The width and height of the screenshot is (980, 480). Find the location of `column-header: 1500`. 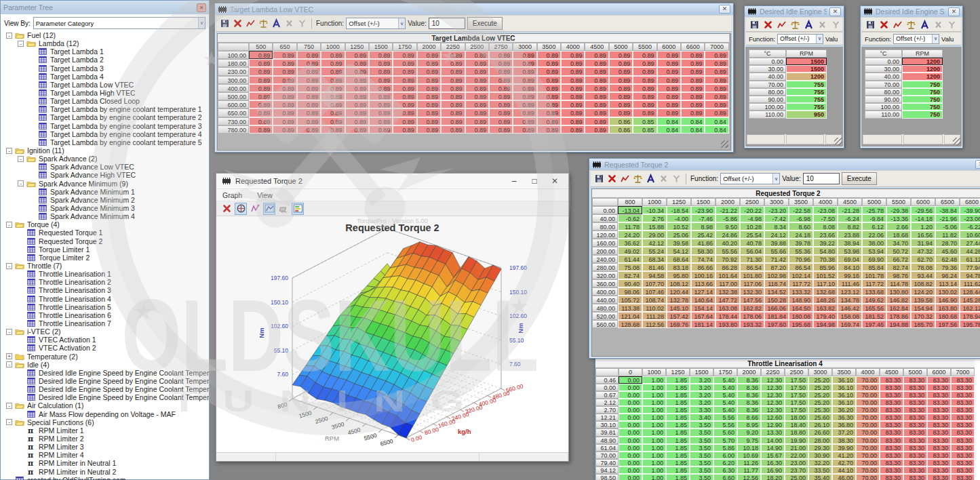

column-header: 1500 is located at coordinates (703, 202).